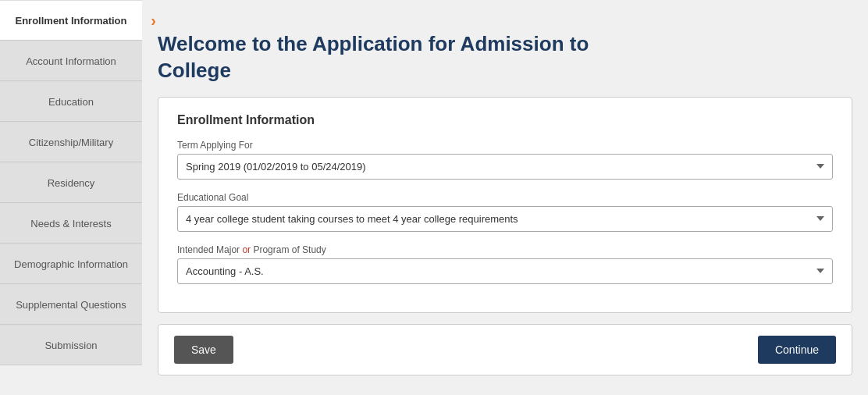  What do you see at coordinates (505, 264) in the screenshot?
I see `form-field-intended-major: Intended Major or Program of StudyAccoun…` at bounding box center [505, 264].